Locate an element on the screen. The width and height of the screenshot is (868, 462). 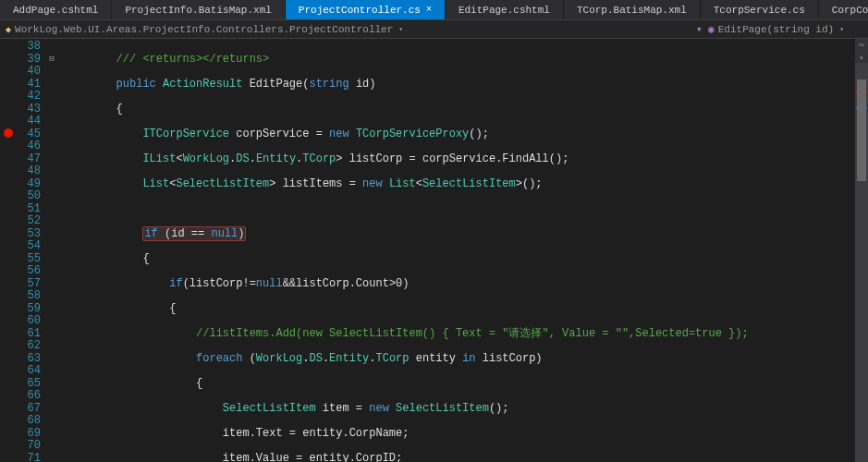
tab-corpcontroller: CorpController.cs is located at coordinates (843, 9).